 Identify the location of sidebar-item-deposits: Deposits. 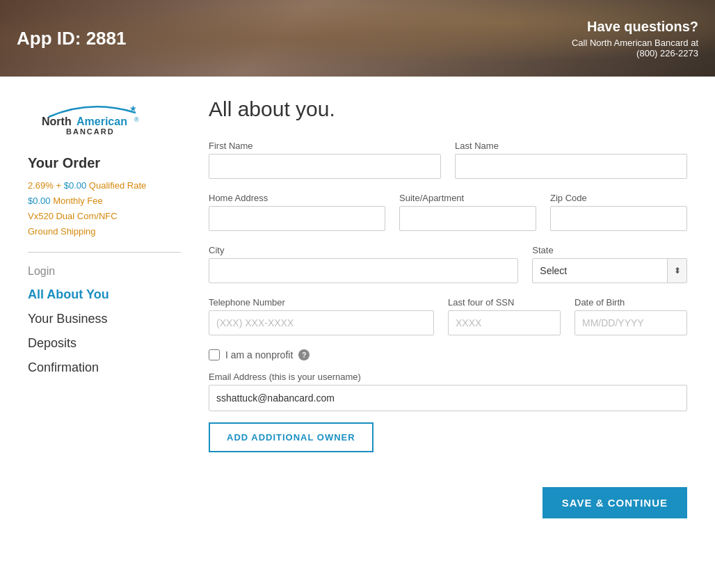
(104, 344).